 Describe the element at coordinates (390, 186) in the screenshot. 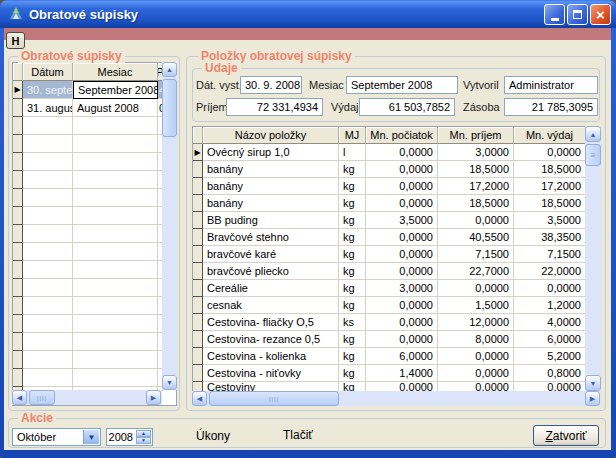

I see `table-row: banánykg0,000017,200017,2000` at that location.